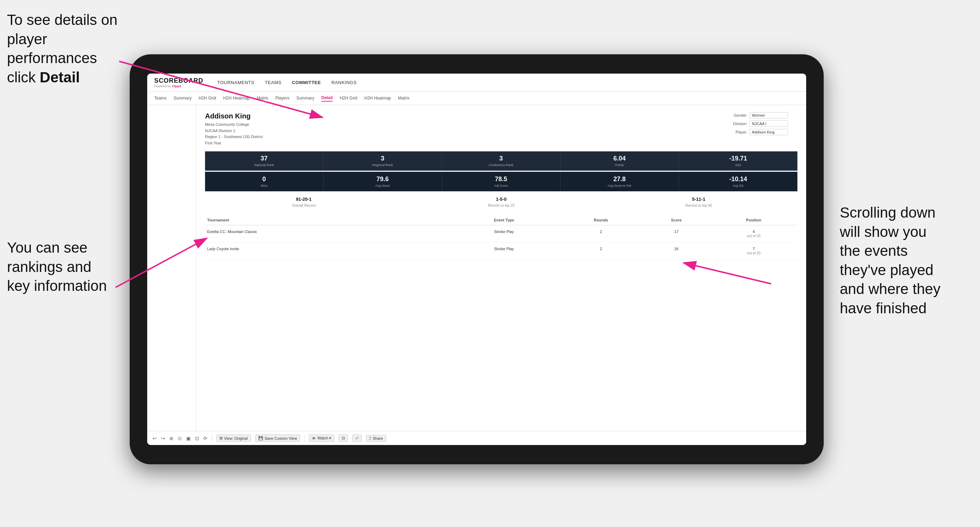 This screenshot has width=980, height=527. I want to click on gender-label: Gender, so click(737, 116).